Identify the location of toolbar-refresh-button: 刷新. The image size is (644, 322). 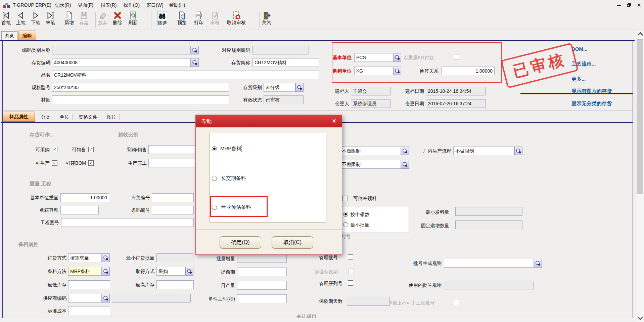
(133, 18).